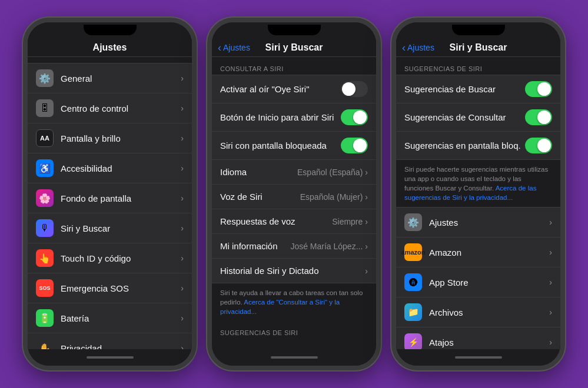 This screenshot has height=388, width=588. What do you see at coordinates (182, 138) in the screenshot?
I see `chevron-pantalla: ›` at bounding box center [182, 138].